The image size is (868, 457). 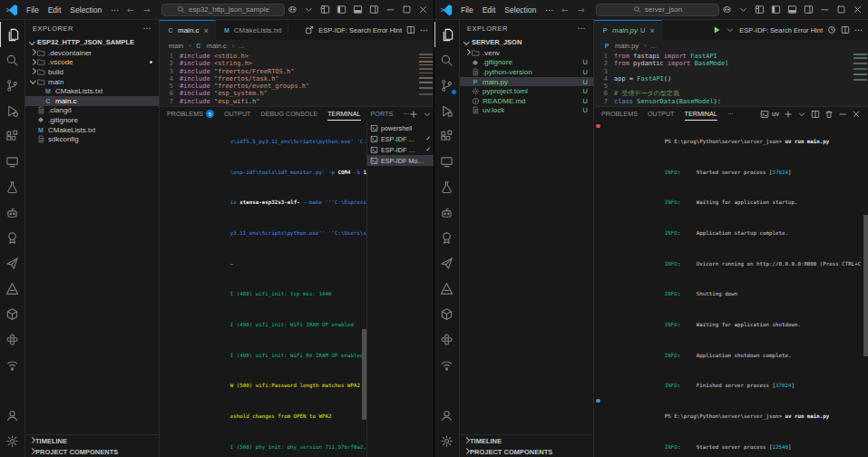 What do you see at coordinates (401, 160) in the screenshot?
I see `terminal-list-item: ESP-IDF Mo…` at bounding box center [401, 160].